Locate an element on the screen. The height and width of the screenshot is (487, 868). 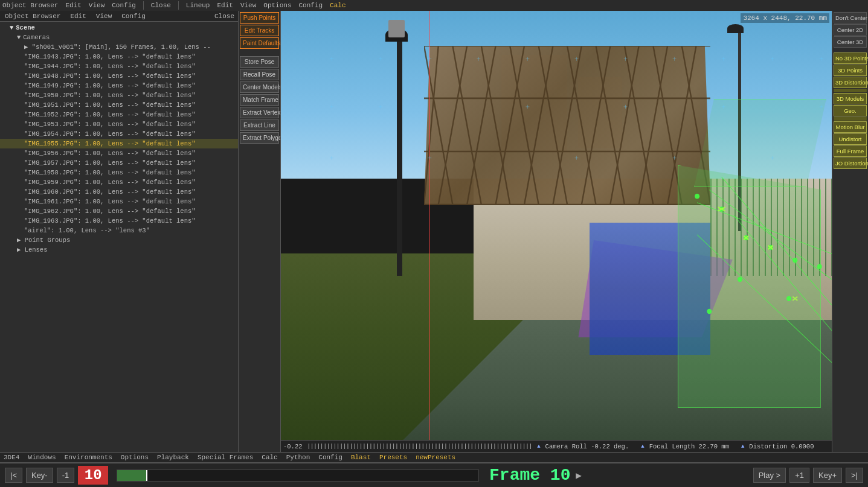
camera-1957: "IMG_1957.JPG": 1.00, Lens --> "default … is located at coordinates (119, 163).